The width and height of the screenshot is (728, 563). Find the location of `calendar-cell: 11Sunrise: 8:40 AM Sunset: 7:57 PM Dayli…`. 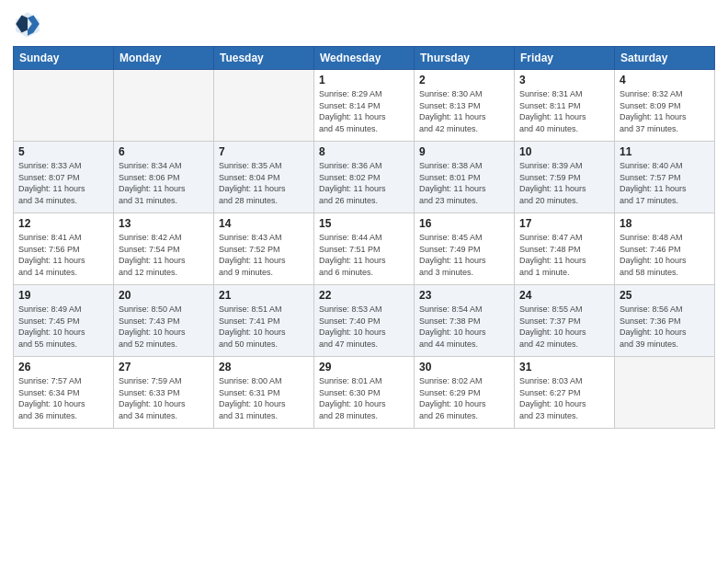

calendar-cell: 11Sunrise: 8:40 AM Sunset: 7:57 PM Dayli… is located at coordinates (665, 178).